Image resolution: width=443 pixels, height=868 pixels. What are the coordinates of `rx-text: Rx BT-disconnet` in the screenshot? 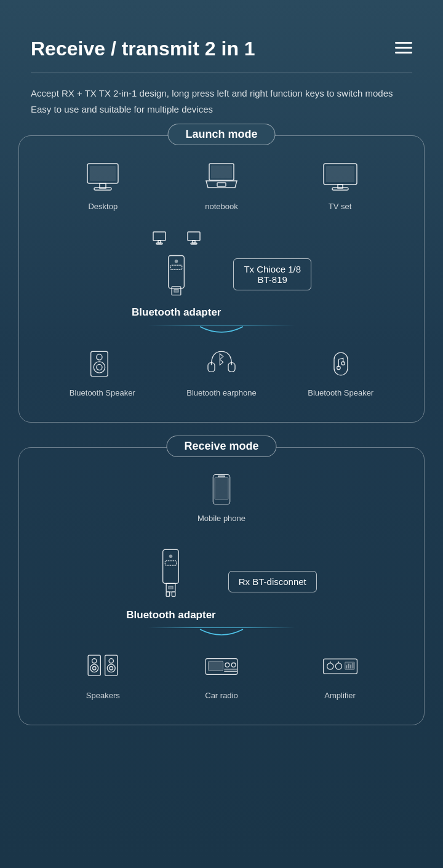 It's located at (273, 582).